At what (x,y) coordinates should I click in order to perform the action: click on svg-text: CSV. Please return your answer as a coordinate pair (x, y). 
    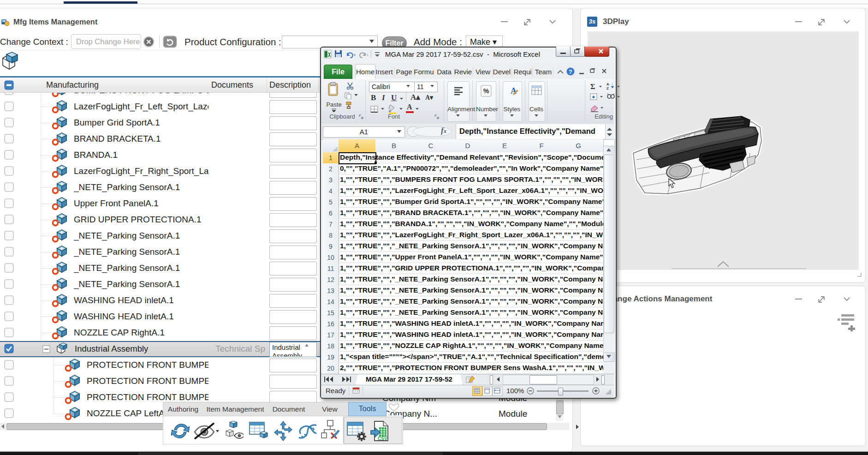
    Looking at the image, I should click on (383, 438).